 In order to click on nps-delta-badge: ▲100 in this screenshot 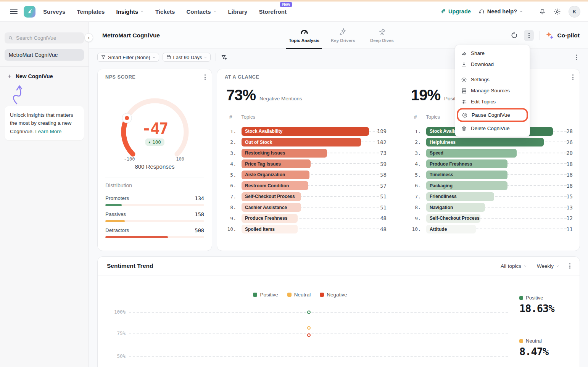, I will do `click(155, 142)`.